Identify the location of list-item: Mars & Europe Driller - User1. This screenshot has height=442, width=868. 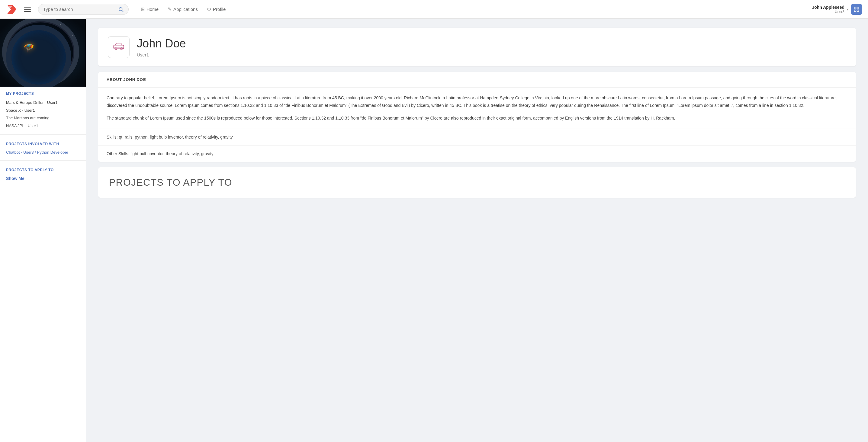
(43, 102).